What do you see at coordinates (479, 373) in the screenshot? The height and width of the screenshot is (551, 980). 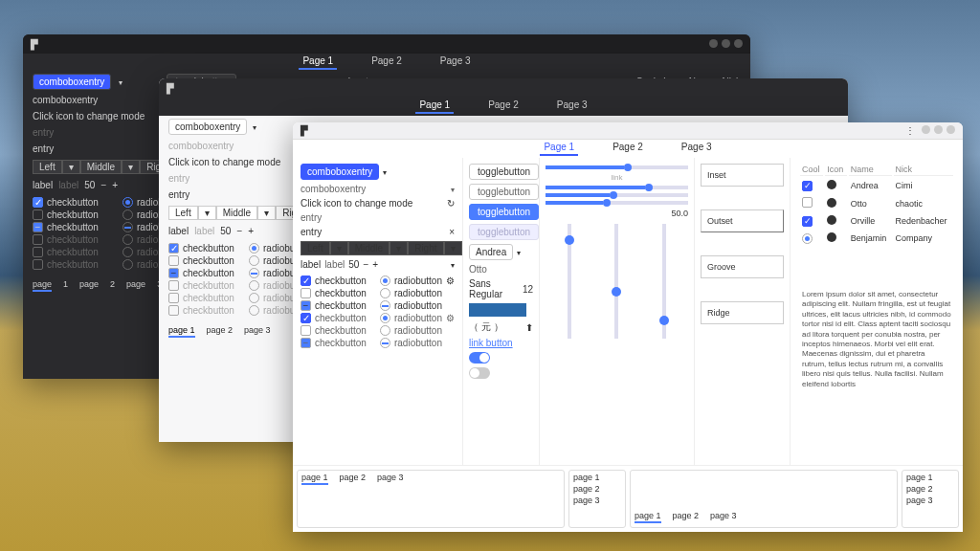 I see `switch-off` at bounding box center [479, 373].